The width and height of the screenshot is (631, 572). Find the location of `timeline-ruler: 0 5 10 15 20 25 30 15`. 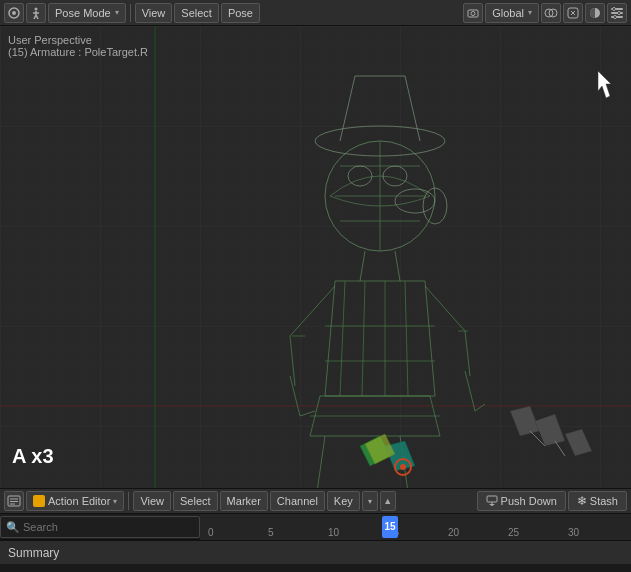

timeline-ruler: 0 5 10 15 20 25 30 15 is located at coordinates (416, 527).